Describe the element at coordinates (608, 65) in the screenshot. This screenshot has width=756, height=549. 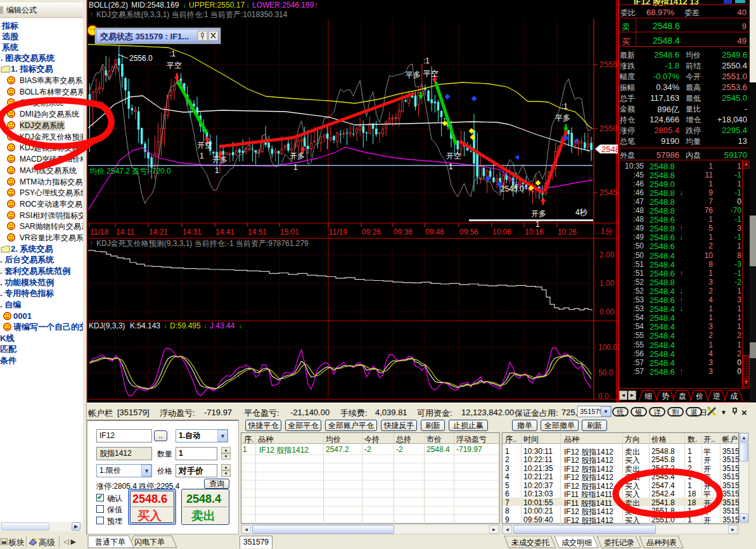
I see `svg-text: 2555` at that location.